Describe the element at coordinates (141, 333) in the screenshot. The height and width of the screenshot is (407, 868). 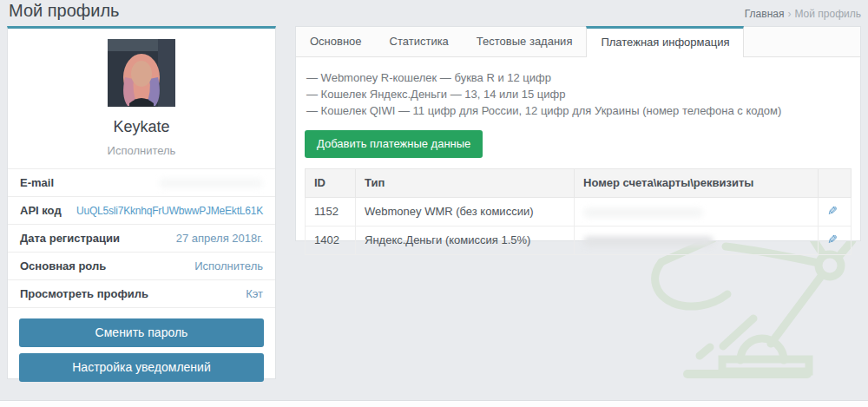
I see `change-password-button: Сменить пароль` at that location.